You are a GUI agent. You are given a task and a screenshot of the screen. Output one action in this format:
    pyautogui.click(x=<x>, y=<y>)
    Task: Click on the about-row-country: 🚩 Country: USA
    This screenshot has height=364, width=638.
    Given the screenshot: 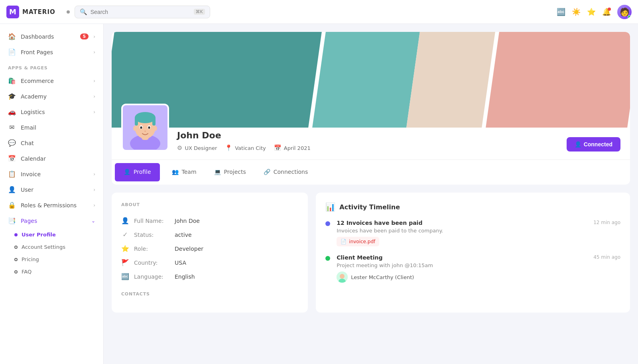 What is the action you would take?
    pyautogui.click(x=210, y=262)
    